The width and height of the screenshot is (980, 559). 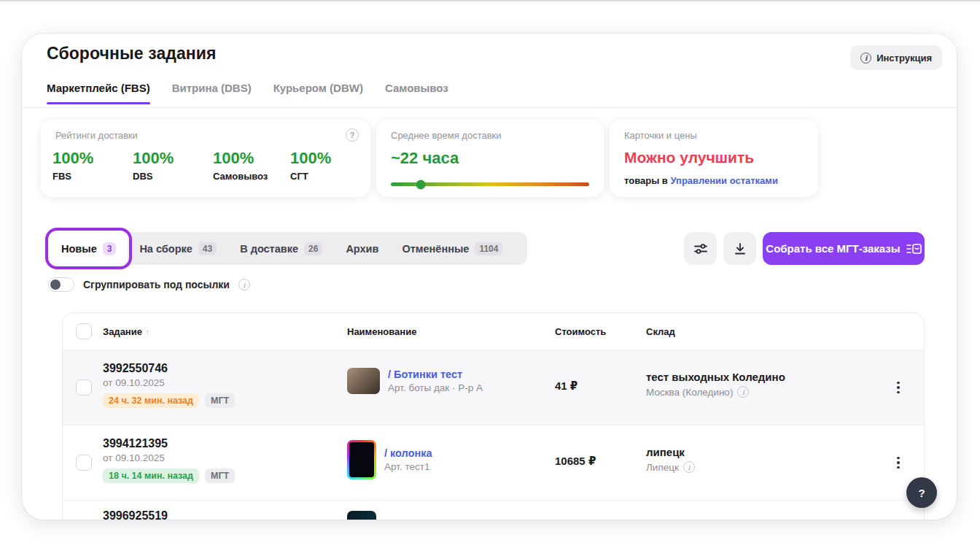 What do you see at coordinates (55, 285) in the screenshot?
I see `toggle-knob` at bounding box center [55, 285].